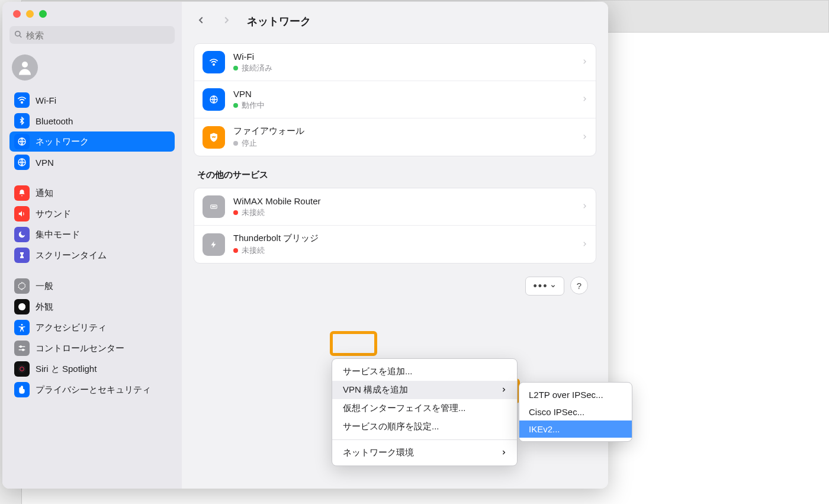 This screenshot has width=829, height=504. I want to click on network-row: Wi-Fi接続済み, so click(395, 62).